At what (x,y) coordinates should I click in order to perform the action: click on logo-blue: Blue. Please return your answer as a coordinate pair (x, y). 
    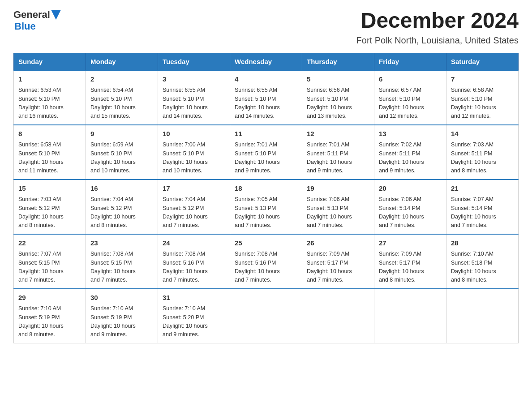
    Looking at the image, I should click on (25, 26).